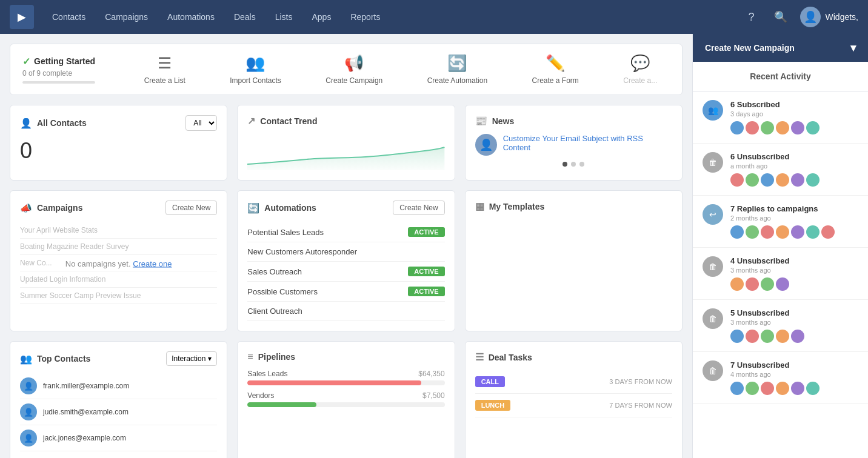 The height and width of the screenshot is (458, 868). What do you see at coordinates (55, 359) in the screenshot?
I see `top-contacts-title: 👥 Top Contacts` at bounding box center [55, 359].